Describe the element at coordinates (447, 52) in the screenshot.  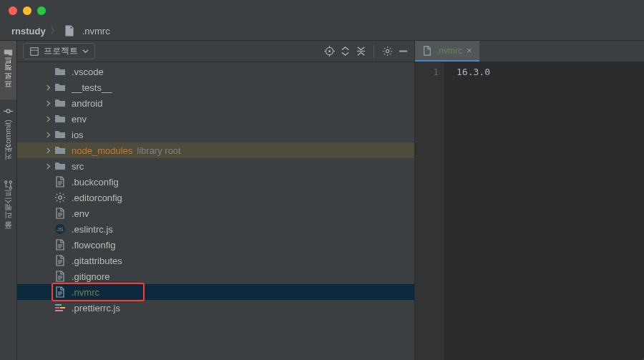
I see `editor-tab-nvmrc: .nvmrc ×` at that location.